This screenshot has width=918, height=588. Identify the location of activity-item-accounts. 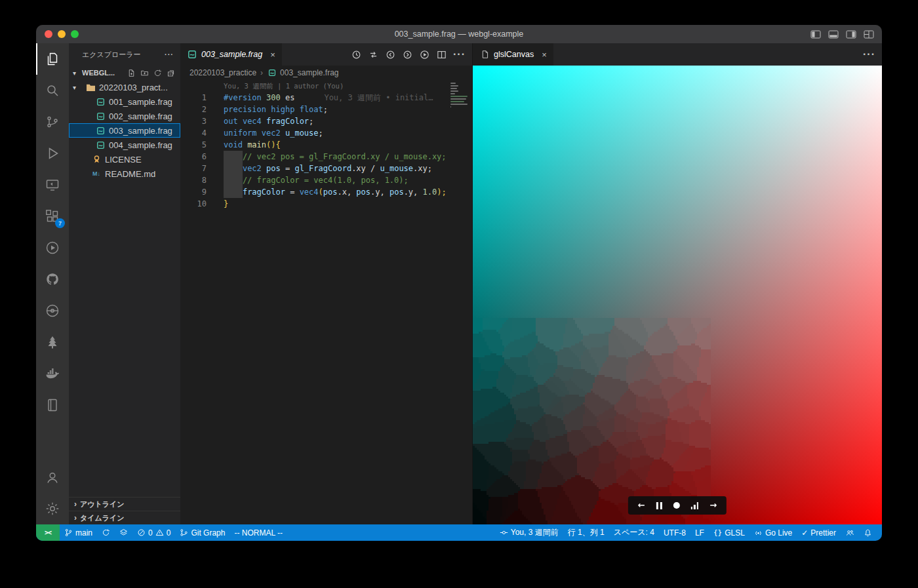
(52, 477).